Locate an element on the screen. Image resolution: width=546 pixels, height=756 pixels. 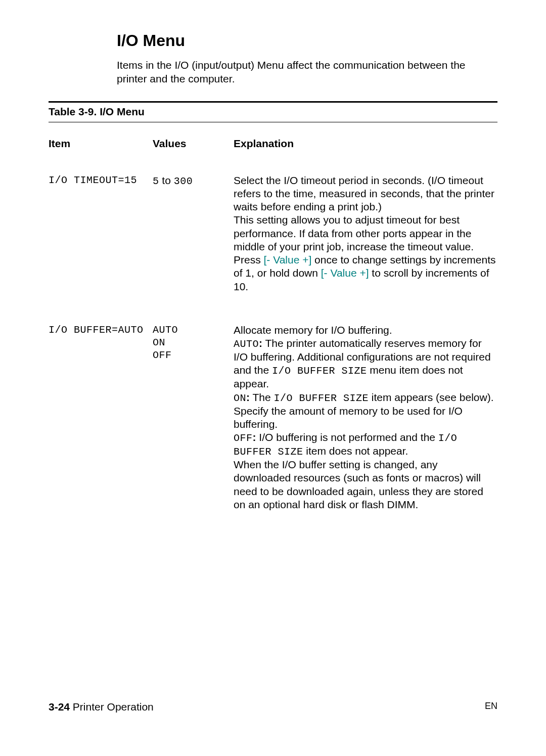
header-explanation: Explanation is located at coordinates (366, 144).